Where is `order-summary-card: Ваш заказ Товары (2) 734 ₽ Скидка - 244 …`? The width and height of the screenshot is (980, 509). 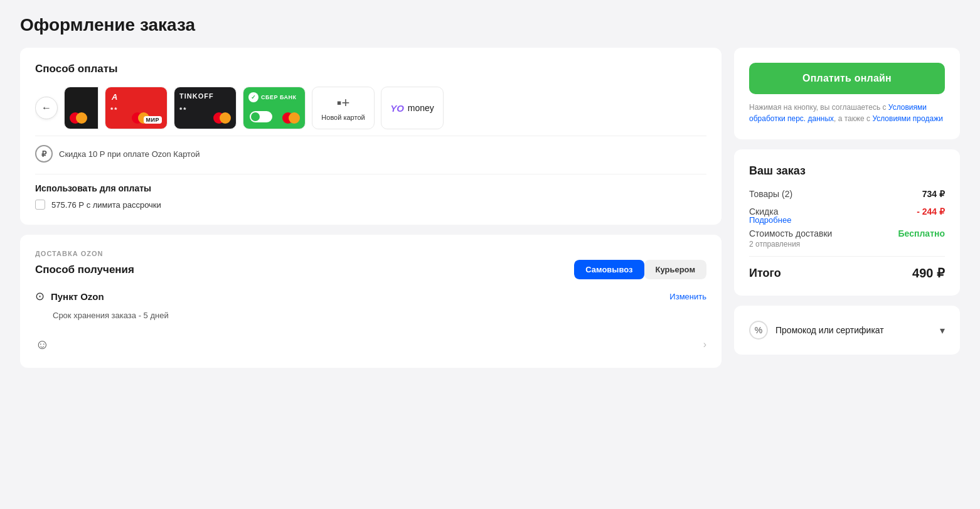 order-summary-card: Ваш заказ Товары (2) 734 ₽ Скидка - 244 … is located at coordinates (847, 222).